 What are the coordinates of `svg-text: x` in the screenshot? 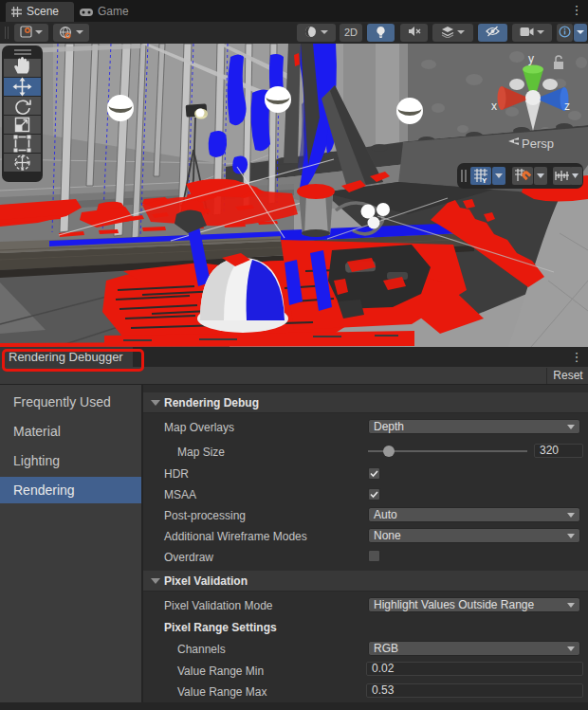 It's located at (494, 106).